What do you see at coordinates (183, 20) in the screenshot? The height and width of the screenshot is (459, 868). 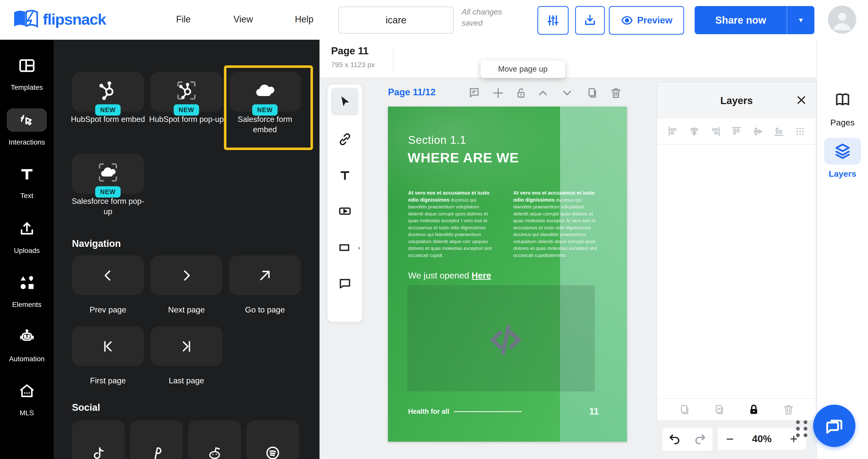 I see `menu-file: File` at bounding box center [183, 20].